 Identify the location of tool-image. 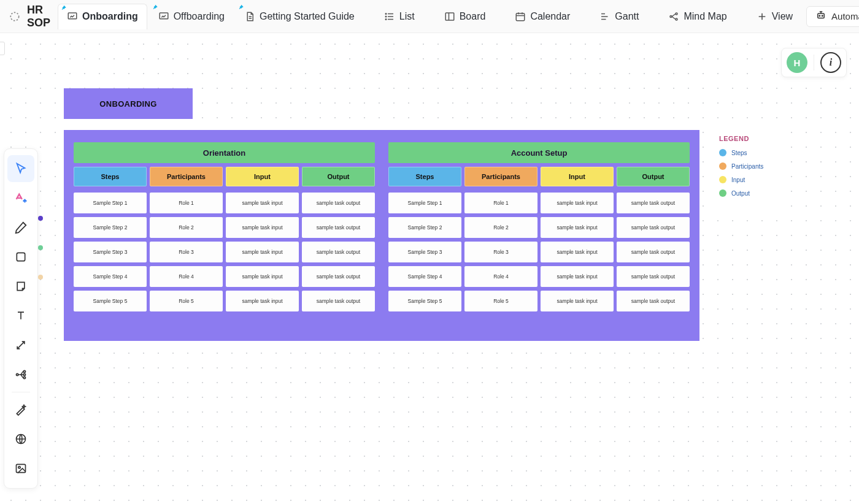
(21, 468).